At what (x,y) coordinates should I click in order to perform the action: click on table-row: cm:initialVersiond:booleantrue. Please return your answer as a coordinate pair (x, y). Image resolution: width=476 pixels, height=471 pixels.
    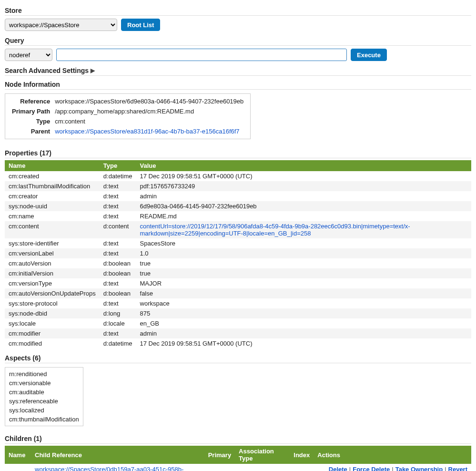
    Looking at the image, I should click on (238, 274).